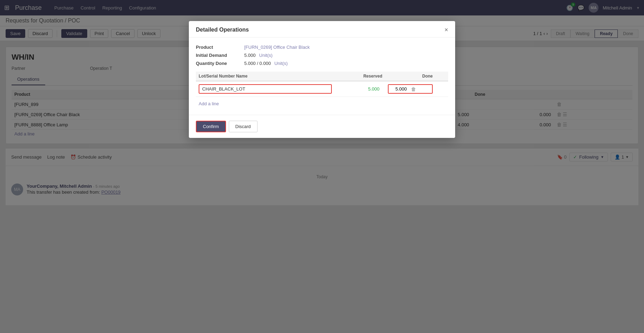 The height and width of the screenshot is (333, 644). Describe the element at coordinates (322, 76) in the screenshot. I see `modal-body: Product [FURN_0269] Office Chair Black I…` at that location.